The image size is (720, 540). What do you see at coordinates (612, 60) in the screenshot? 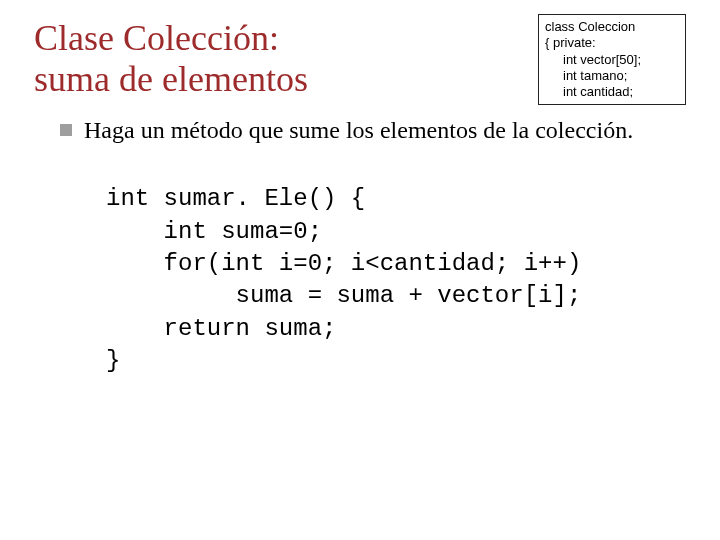
I see `class-definition-box: class Coleccion { private: int vector[50…` at bounding box center [612, 60].